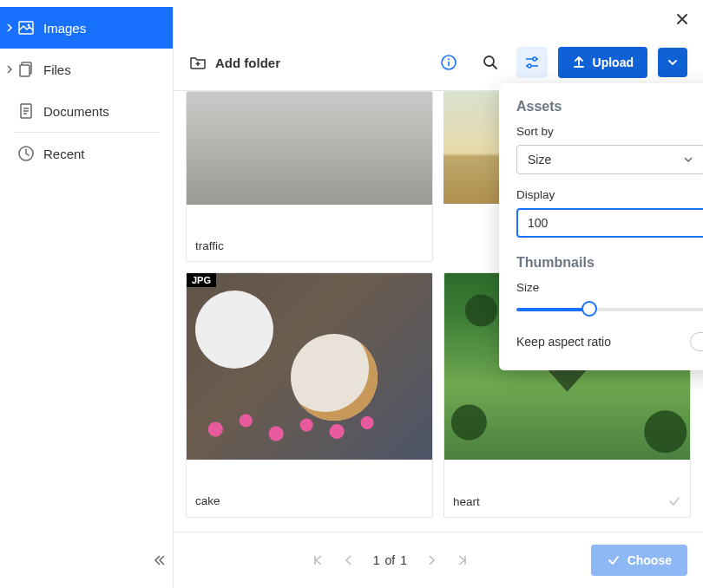  What do you see at coordinates (639, 560) in the screenshot?
I see `choose-button: Choose` at bounding box center [639, 560].